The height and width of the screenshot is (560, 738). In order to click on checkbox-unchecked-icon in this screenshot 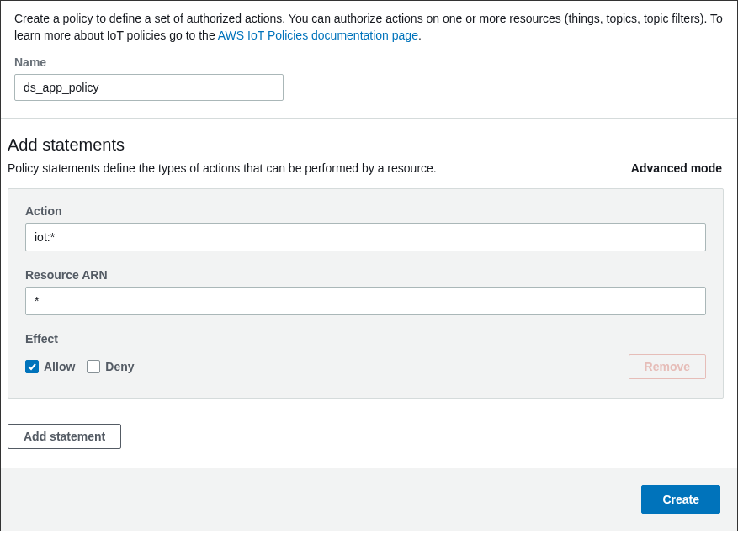, I will do `click(93, 367)`.